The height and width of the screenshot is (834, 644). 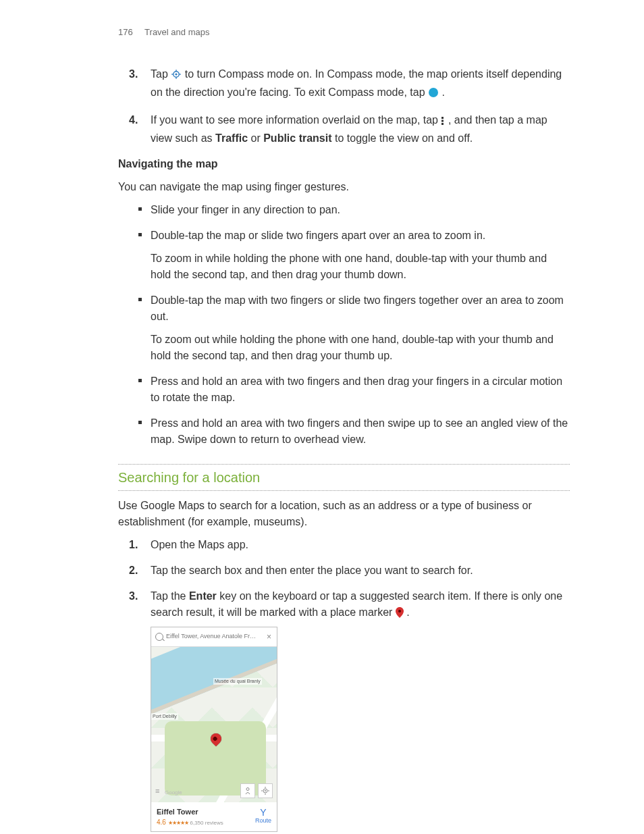 I want to click on directions-icon: Y, so click(x=263, y=812).